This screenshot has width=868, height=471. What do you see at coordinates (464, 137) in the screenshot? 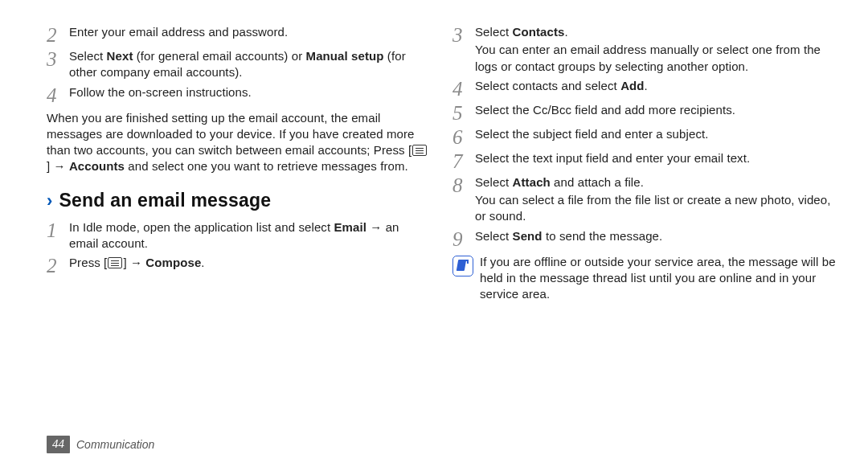
I see `step-number: 6` at bounding box center [464, 137].